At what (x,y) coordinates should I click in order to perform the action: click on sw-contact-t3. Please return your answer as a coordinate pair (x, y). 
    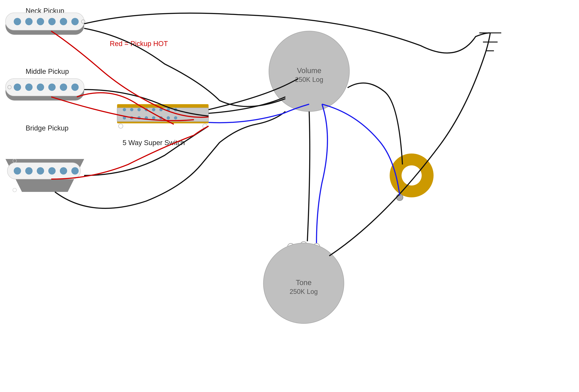
    Looking at the image, I should click on (139, 110).